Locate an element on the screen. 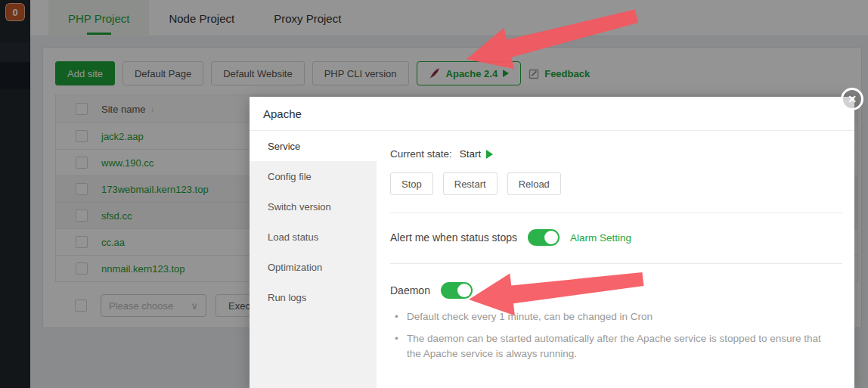 Image resolution: width=868 pixels, height=388 pixels. service-buttons: Stop Restart Reload is located at coordinates (616, 184).